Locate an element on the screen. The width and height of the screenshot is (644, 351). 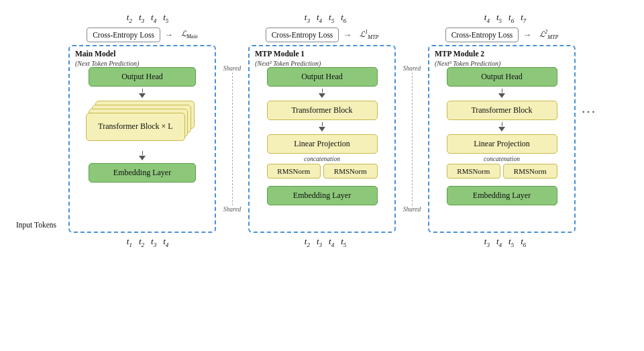
mtp2-embedding-layer: Embedding Layer is located at coordinates (502, 196).